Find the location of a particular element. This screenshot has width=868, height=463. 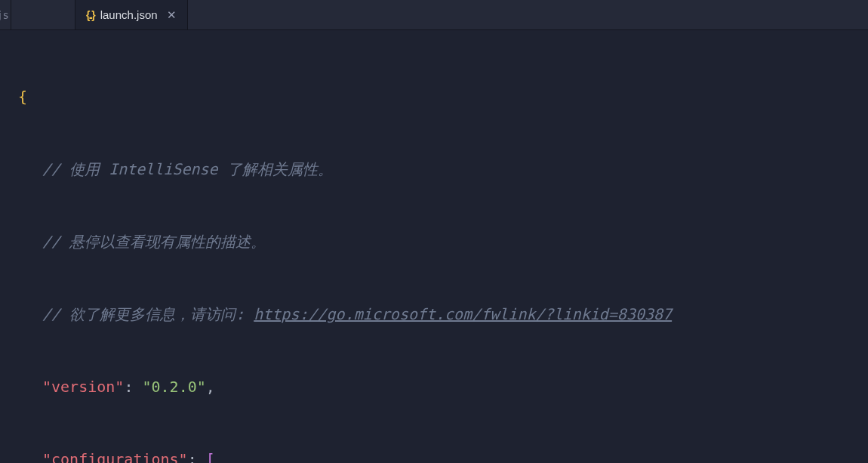

tab-previous-peek: .js is located at coordinates (6, 15).